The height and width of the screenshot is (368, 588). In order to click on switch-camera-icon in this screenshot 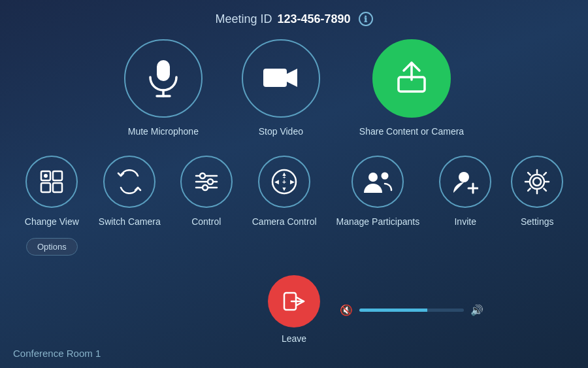, I will do `click(129, 182)`.